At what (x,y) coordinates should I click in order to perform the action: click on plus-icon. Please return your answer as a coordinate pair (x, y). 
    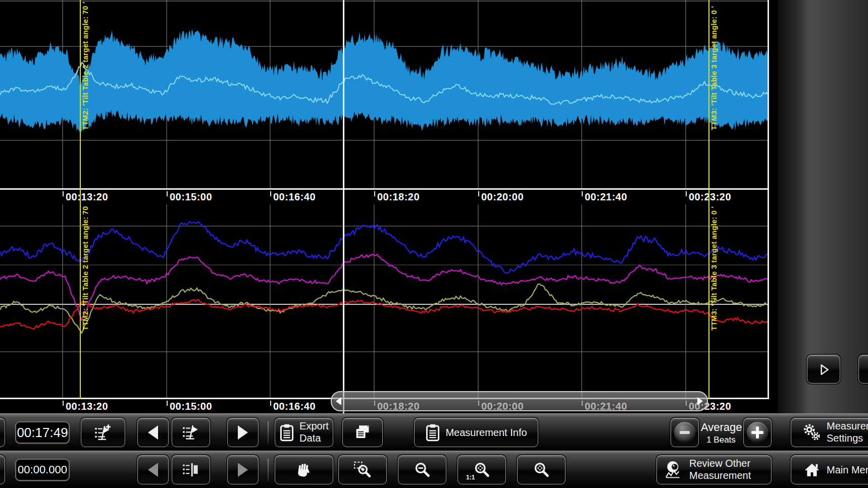
    Looking at the image, I should click on (757, 432).